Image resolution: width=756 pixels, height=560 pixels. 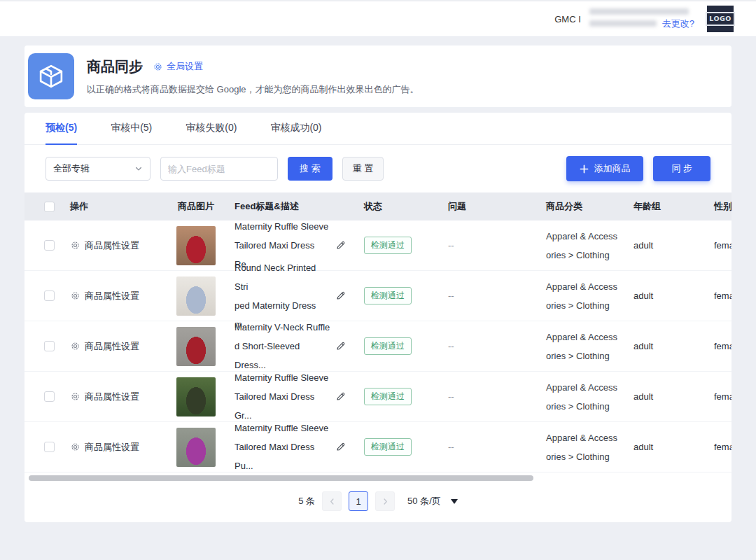 I want to click on change-account-link: 去更改?, so click(x=678, y=24).